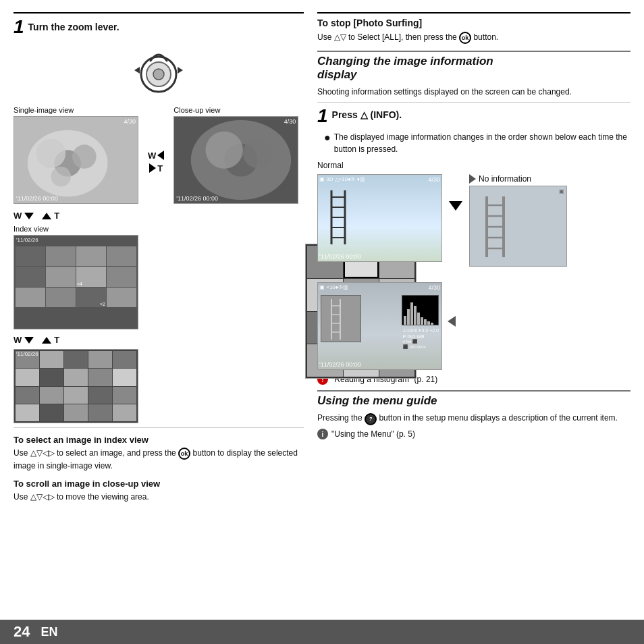 This screenshot has width=644, height=644. I want to click on zoom-lever-illustration, so click(159, 70).